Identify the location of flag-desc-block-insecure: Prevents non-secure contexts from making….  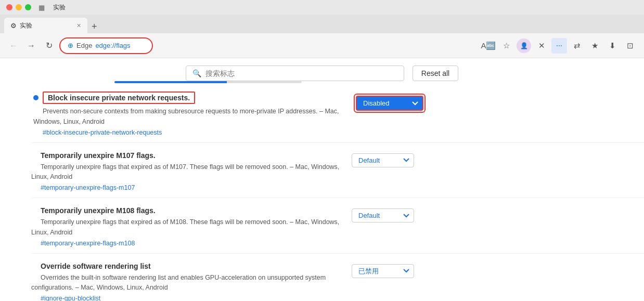
(186, 116).